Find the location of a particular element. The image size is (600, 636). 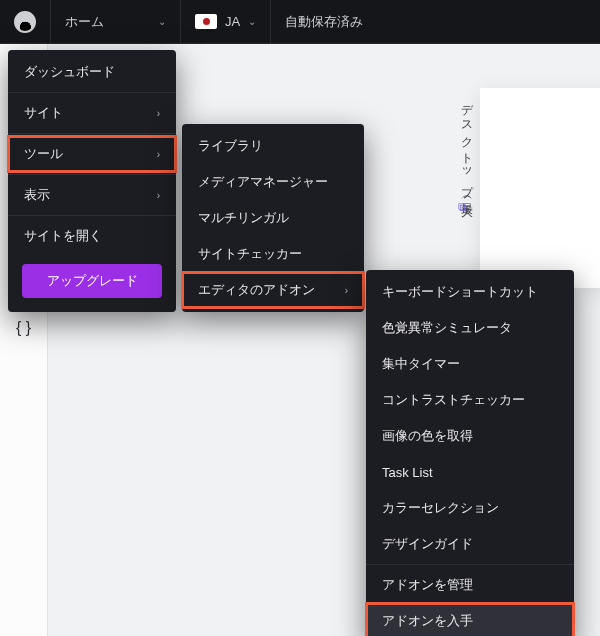

submenu-item-site-checker: サイトチェッカー is located at coordinates (273, 254).